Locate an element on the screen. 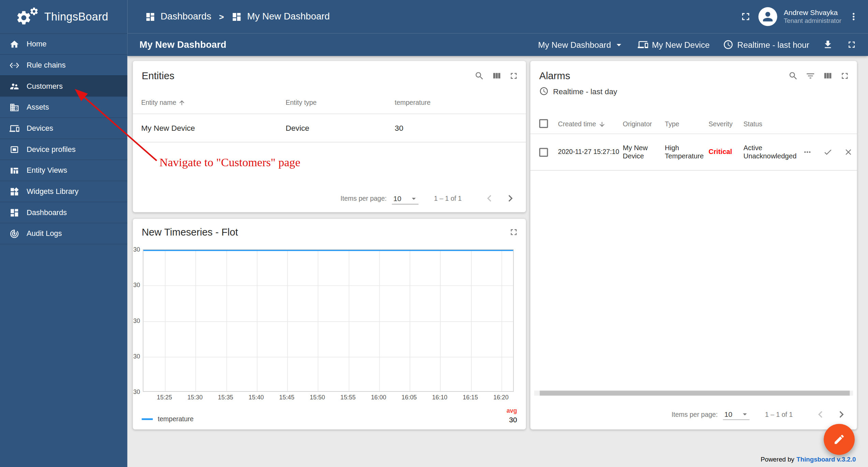 This screenshot has width=868, height=467. table-row: 2020-11-27 15:27:10 My New Device High T… is located at coordinates (694, 152).